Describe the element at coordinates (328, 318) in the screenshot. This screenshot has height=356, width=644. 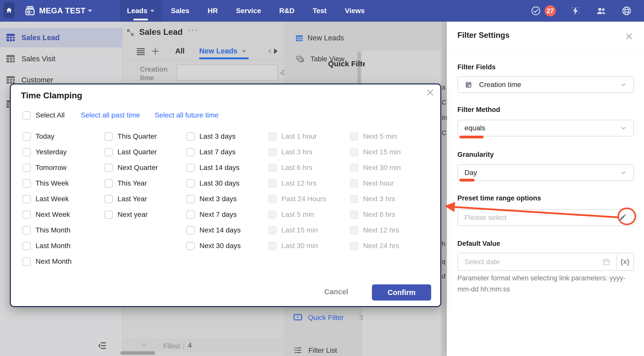
I see `nav-item-quick-filter: Quick Filter 3` at that location.